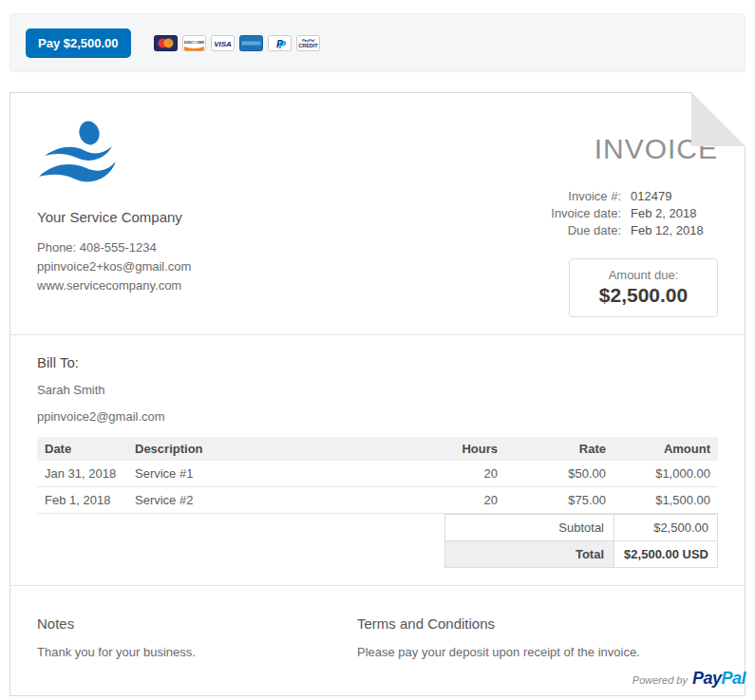  I want to click on pay-button: Pay $2,500.00, so click(78, 44).